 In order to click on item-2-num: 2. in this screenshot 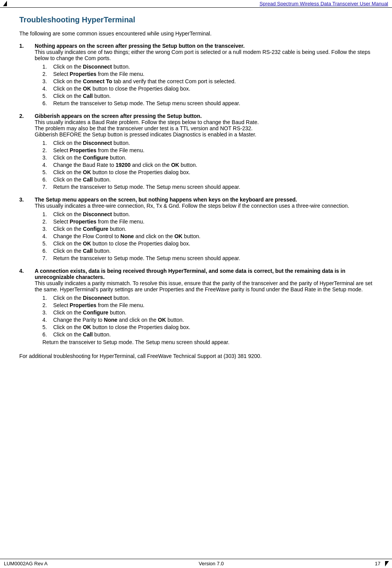, I will do `click(27, 116)`.